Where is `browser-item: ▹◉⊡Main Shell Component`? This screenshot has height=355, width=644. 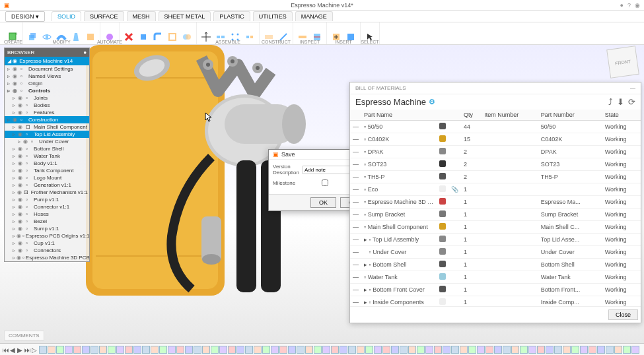
browser-item: ▹◉⊡Main Shell Component is located at coordinates (47, 127).